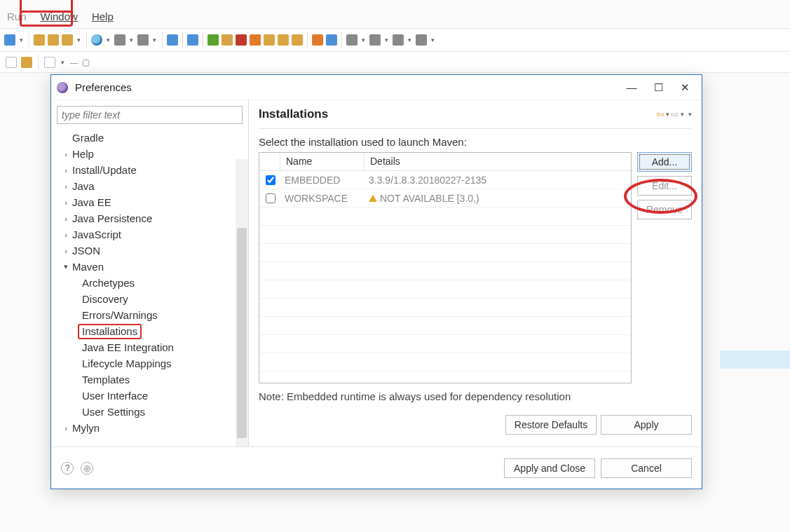 The height and width of the screenshot is (532, 790). I want to click on maximize-icon: ▢, so click(86, 62).